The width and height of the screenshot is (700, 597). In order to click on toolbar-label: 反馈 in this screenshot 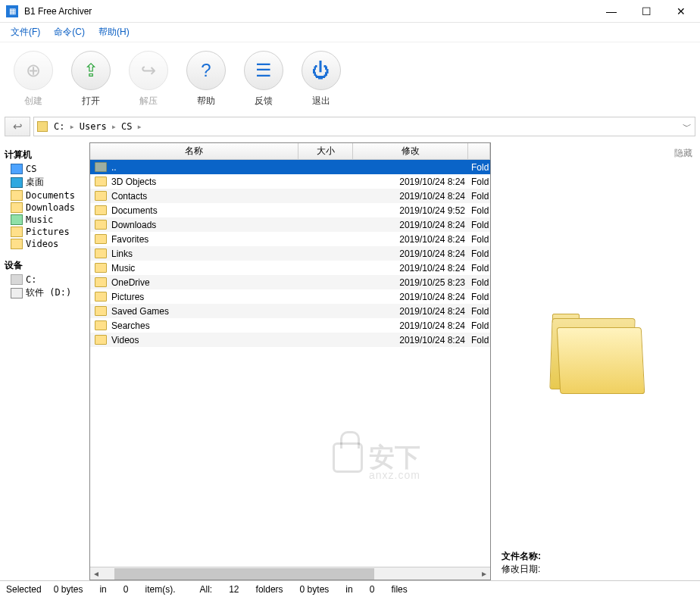, I will do `click(264, 102)`.